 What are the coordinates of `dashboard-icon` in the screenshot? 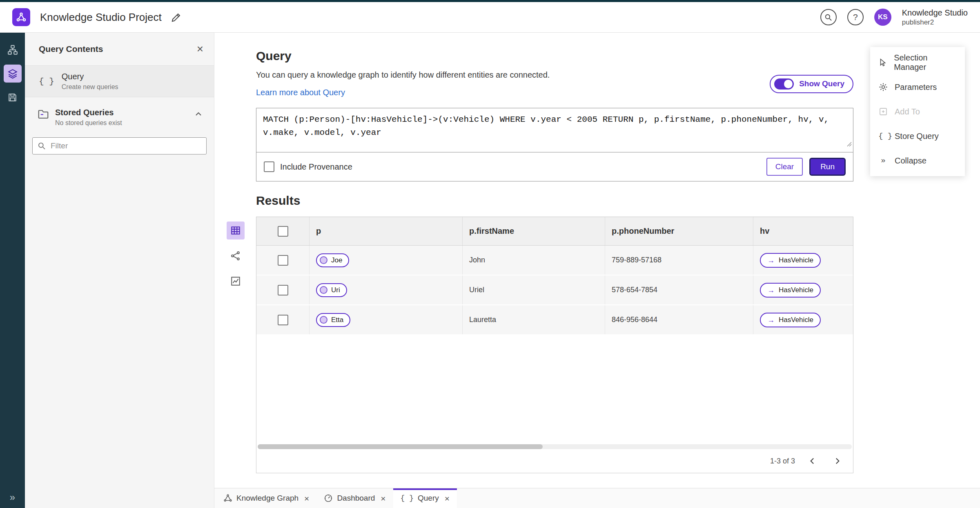 It's located at (328, 498).